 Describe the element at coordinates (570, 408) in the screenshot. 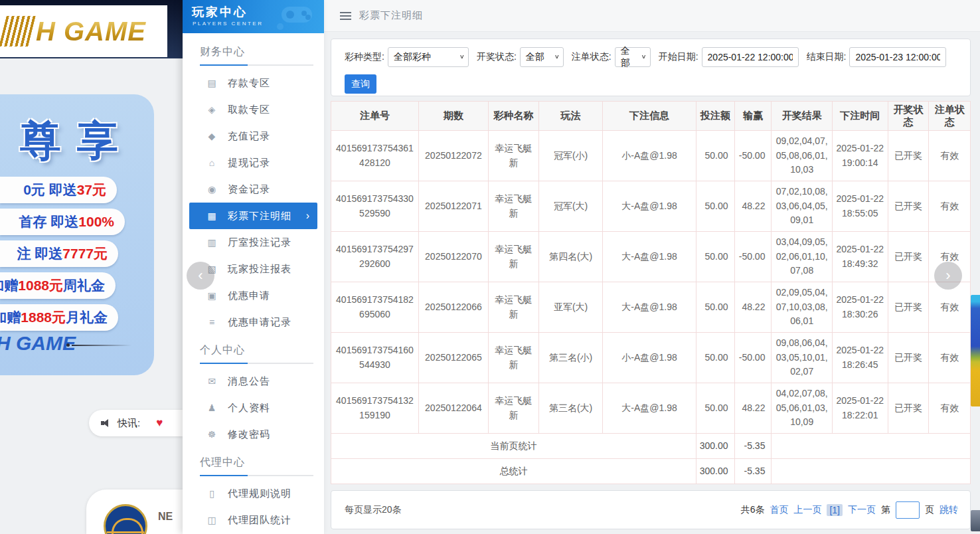

I see `table-cell: 第三名(大)` at that location.